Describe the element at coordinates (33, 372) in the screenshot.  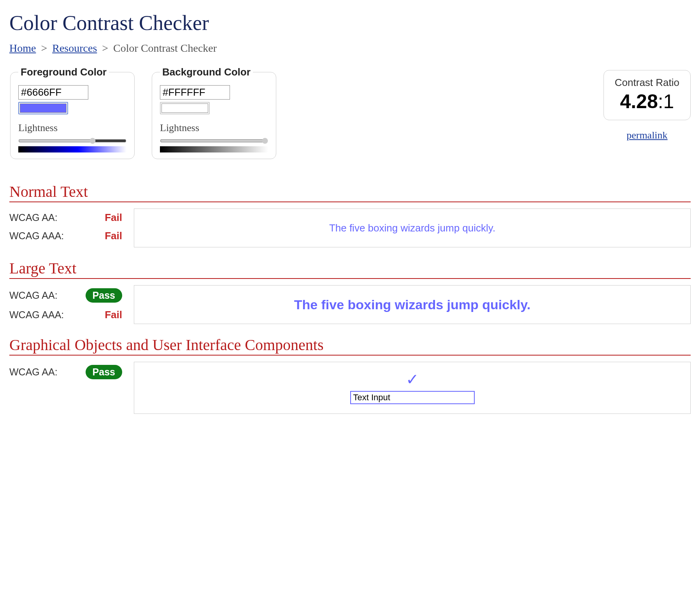
I see `ui-aa-label: WCAG AA:` at that location.